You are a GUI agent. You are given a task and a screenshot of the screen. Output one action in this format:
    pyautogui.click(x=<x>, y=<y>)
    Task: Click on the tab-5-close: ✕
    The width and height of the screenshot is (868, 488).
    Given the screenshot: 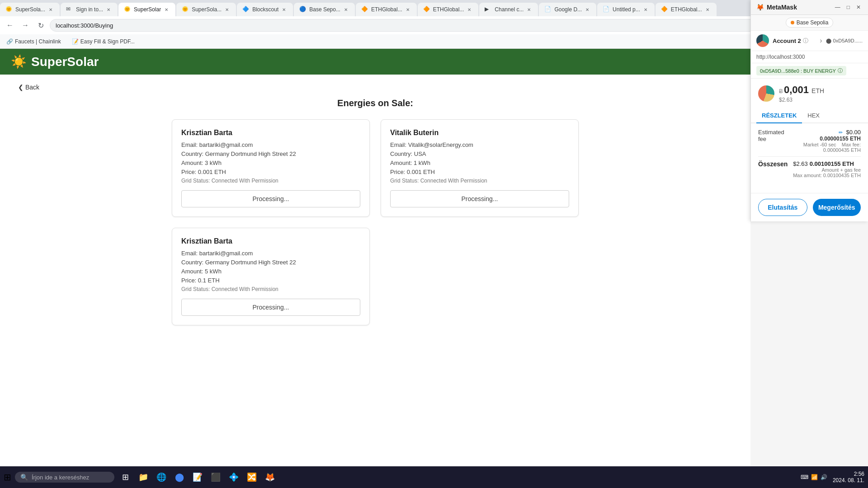 What is the action you would take?
    pyautogui.click(x=284, y=9)
    